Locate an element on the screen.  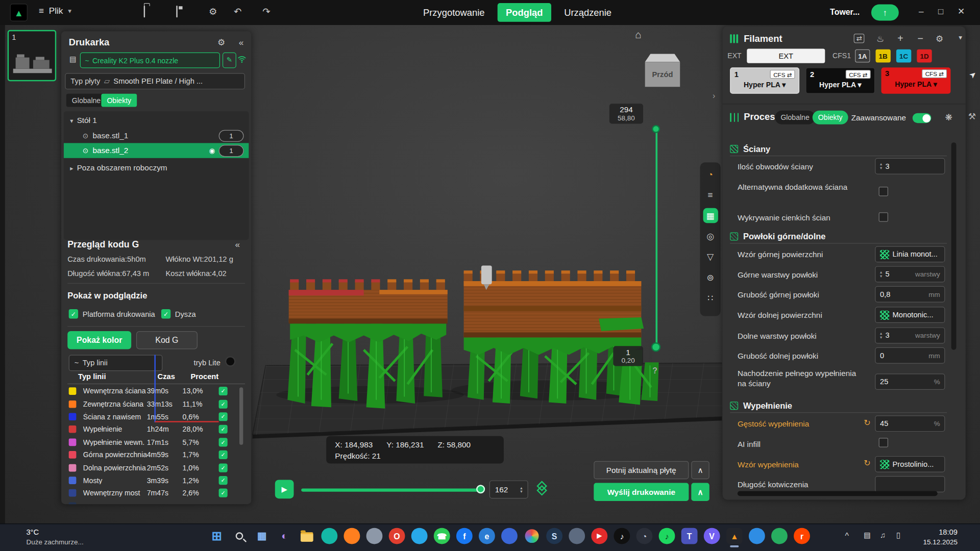
keyboard-icon: ▤ is located at coordinates (867, 536).